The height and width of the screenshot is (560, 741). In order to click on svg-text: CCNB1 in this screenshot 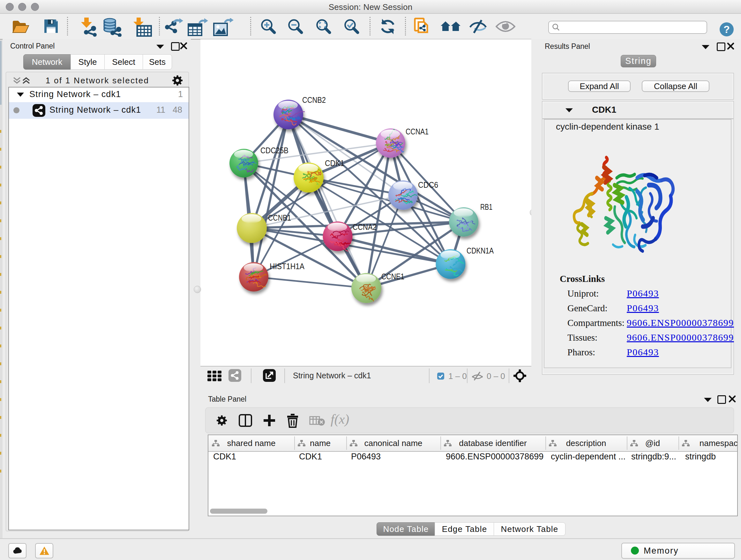, I will do `click(279, 218)`.